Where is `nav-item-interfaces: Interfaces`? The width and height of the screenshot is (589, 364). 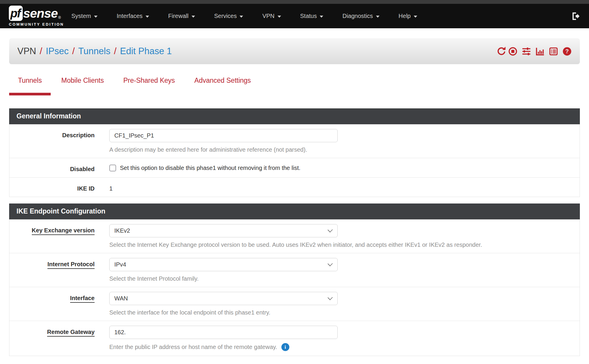 nav-item-interfaces: Interfaces is located at coordinates (133, 16).